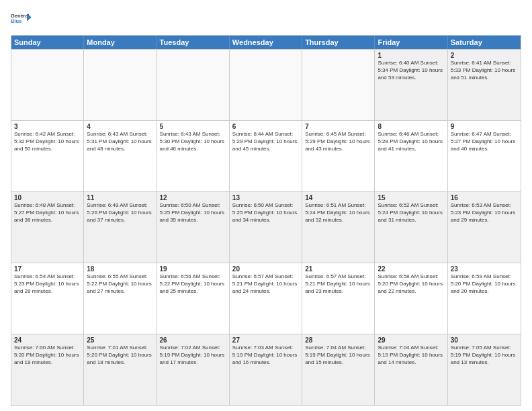  Describe the element at coordinates (411, 156) in the screenshot. I see `calendar-cell: 8Sunrise: 6:46 AM Sunset: 5:28 PM Daylig…` at that location.